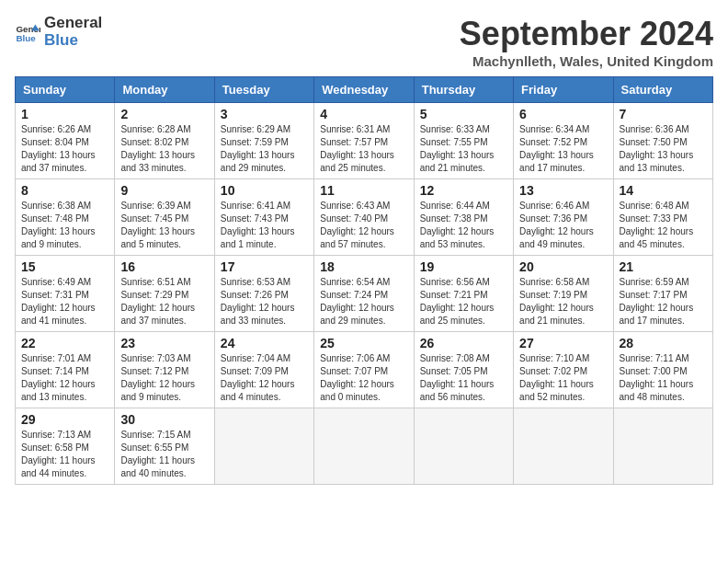 The image size is (728, 563). I want to click on day-number: 25, so click(364, 343).